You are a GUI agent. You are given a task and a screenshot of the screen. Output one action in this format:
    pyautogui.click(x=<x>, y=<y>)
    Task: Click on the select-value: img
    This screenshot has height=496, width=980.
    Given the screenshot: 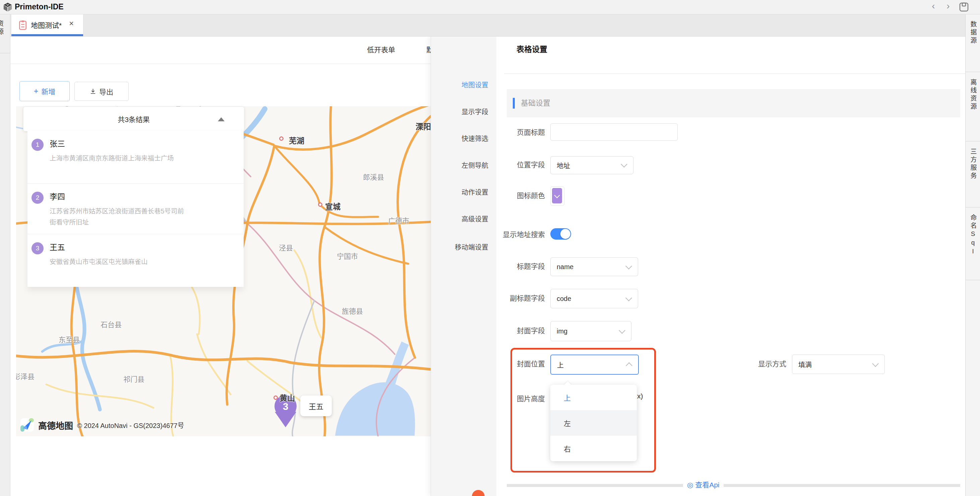 What is the action you would take?
    pyautogui.click(x=562, y=331)
    